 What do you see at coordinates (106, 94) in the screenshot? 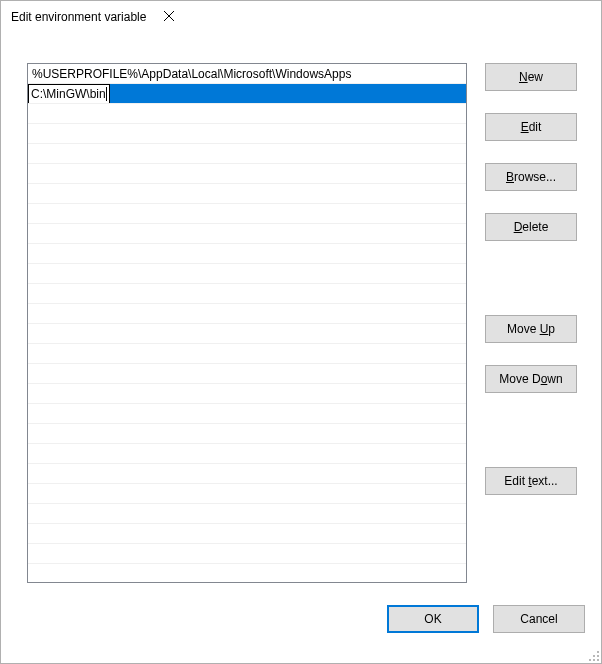
I see `text-caret` at bounding box center [106, 94].